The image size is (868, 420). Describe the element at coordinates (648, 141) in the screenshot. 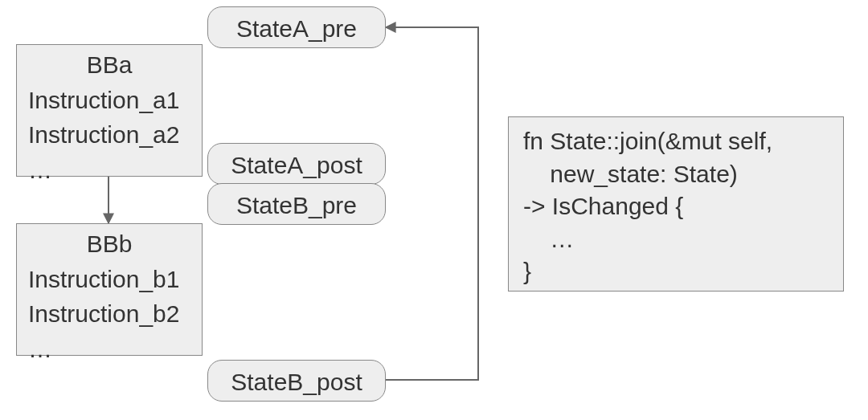

I see `code-line-1: fn State::join(&mut self,` at that location.